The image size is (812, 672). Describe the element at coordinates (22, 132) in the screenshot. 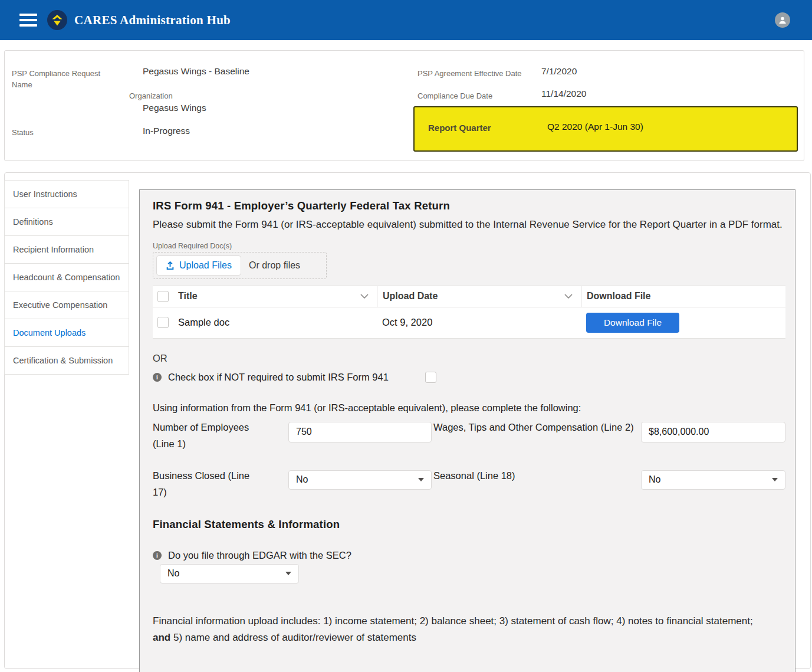

I see `status-label: Status` at that location.